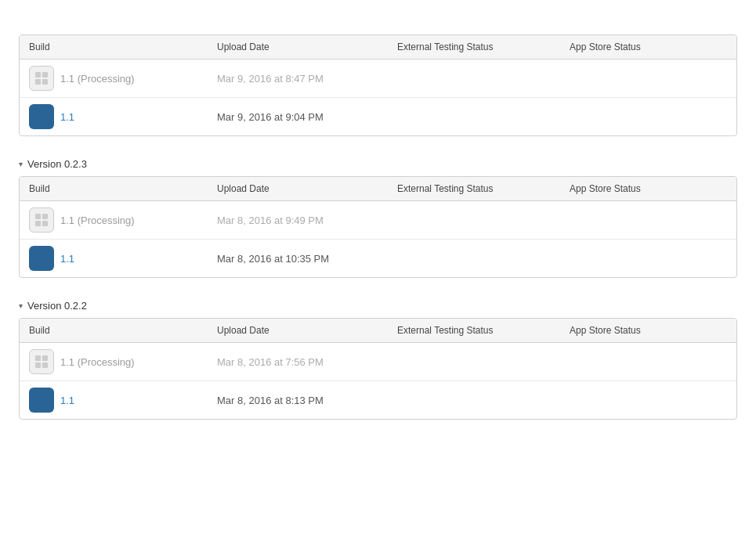 The image size is (756, 541). What do you see at coordinates (298, 221) in the screenshot?
I see `upload-date: Mar 8, 2016 at 9:49 PM` at bounding box center [298, 221].